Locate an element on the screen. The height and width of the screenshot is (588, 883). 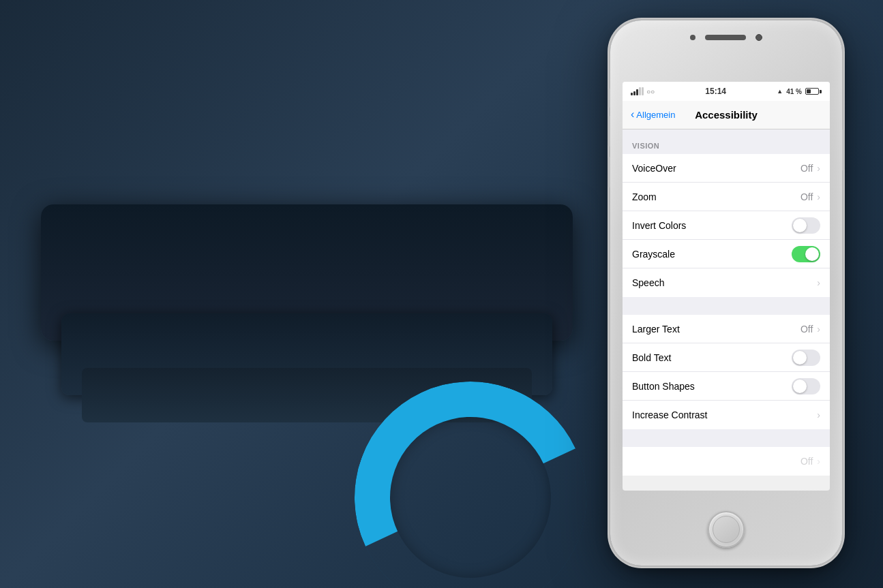
bold-text-label: Bold Text is located at coordinates (652, 358).